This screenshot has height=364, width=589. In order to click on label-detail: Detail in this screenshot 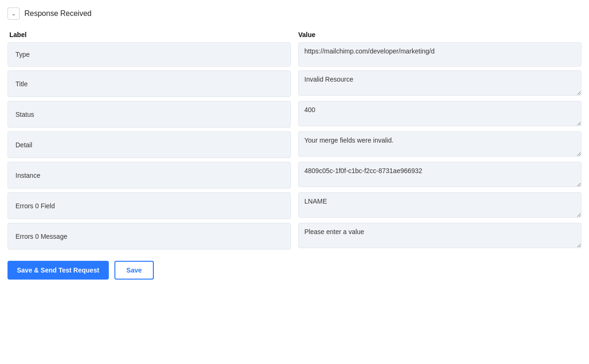, I will do `click(149, 144)`.